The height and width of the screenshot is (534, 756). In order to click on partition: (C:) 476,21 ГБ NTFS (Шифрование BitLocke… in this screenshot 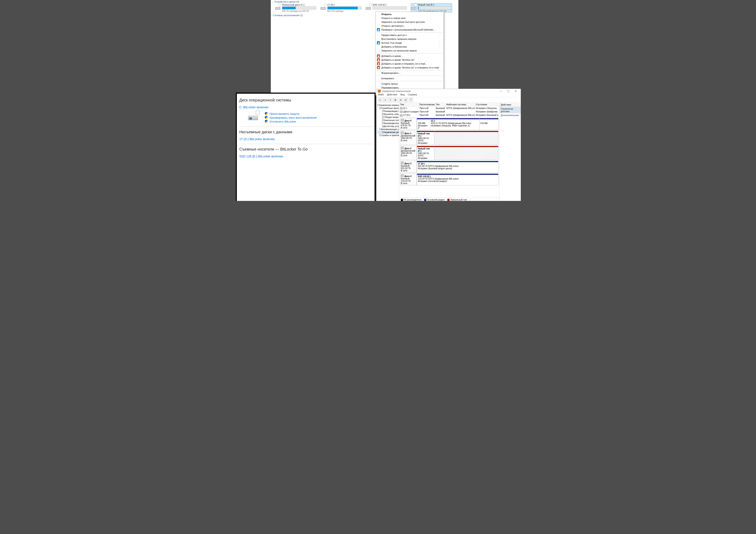, I will do `click(455, 124)`.